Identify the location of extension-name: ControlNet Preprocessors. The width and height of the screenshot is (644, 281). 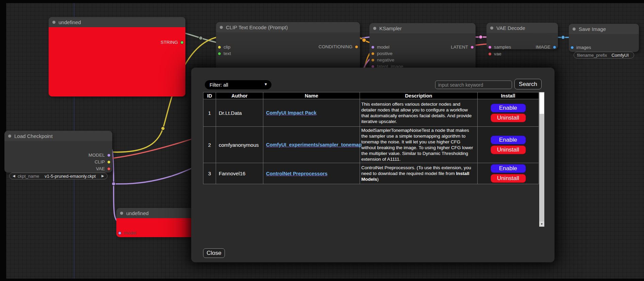
(312, 174).